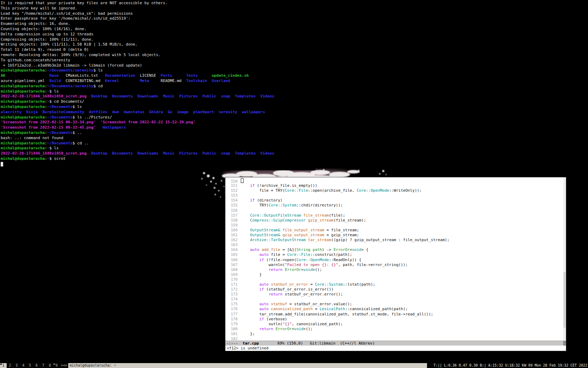 The image size is (588, 368). I want to click on editor-code-line: 157 Core::OutputFileStream file_stream(f…, so click(394, 216).